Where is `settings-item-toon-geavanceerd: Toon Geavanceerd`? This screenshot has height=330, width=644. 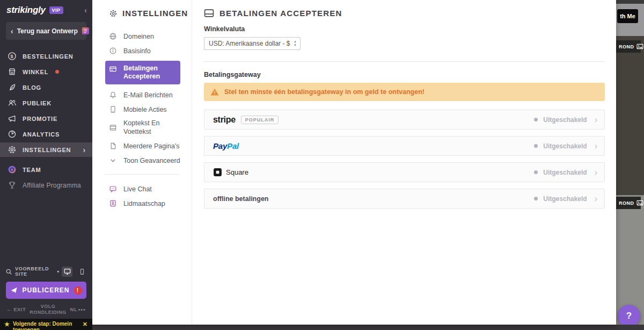
settings-item-toon-geavanceerd: Toon Geavanceerd is located at coordinates (150, 160).